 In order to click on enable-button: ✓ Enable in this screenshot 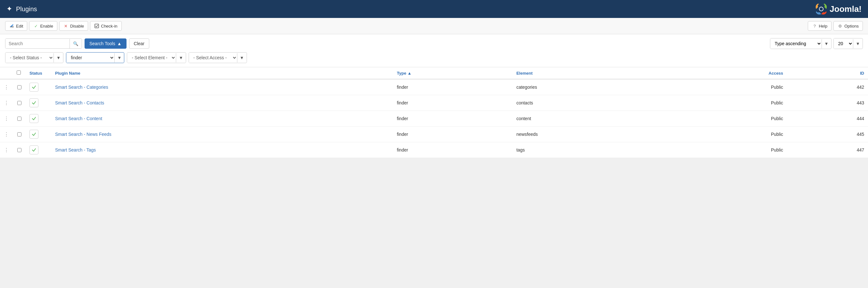, I will do `click(43, 26)`.